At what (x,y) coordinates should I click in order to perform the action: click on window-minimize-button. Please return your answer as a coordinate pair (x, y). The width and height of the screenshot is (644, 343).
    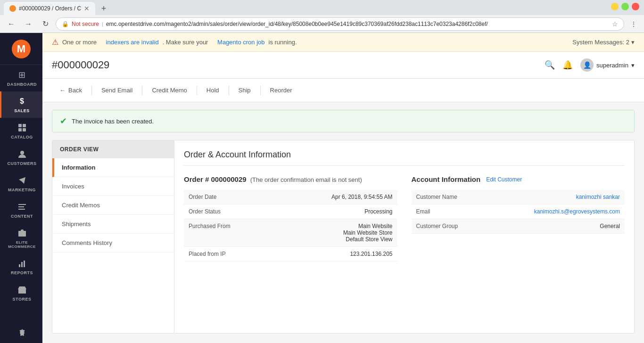
    Looking at the image, I should click on (615, 7).